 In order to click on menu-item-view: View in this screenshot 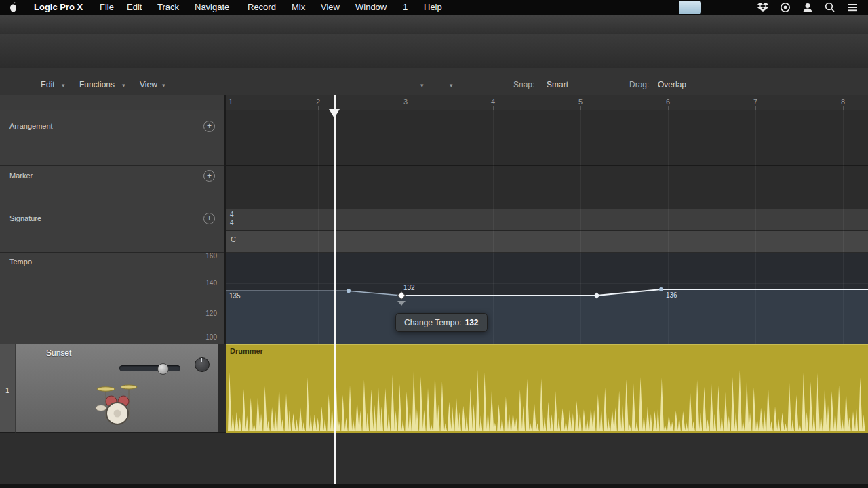, I will do `click(330, 7)`.